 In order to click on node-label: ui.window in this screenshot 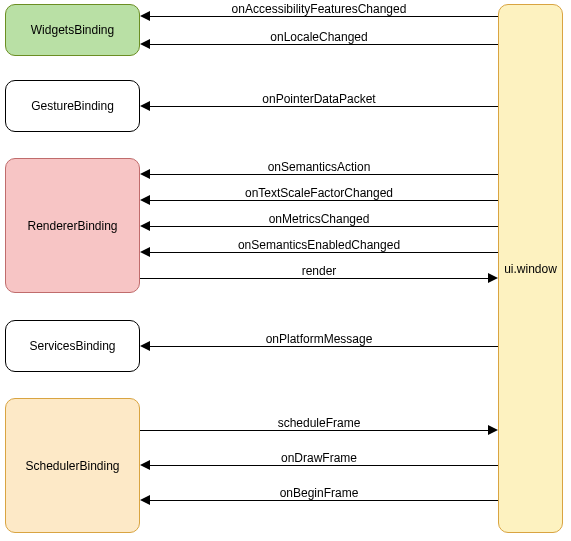, I will do `click(530, 269)`.